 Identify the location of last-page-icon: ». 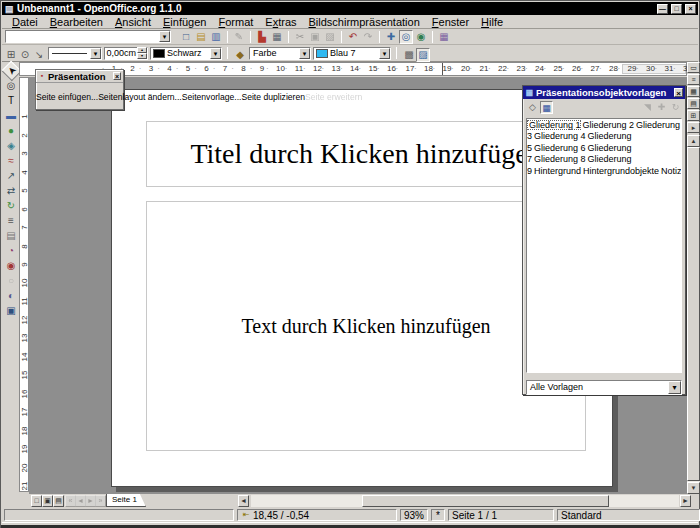
(100, 501).